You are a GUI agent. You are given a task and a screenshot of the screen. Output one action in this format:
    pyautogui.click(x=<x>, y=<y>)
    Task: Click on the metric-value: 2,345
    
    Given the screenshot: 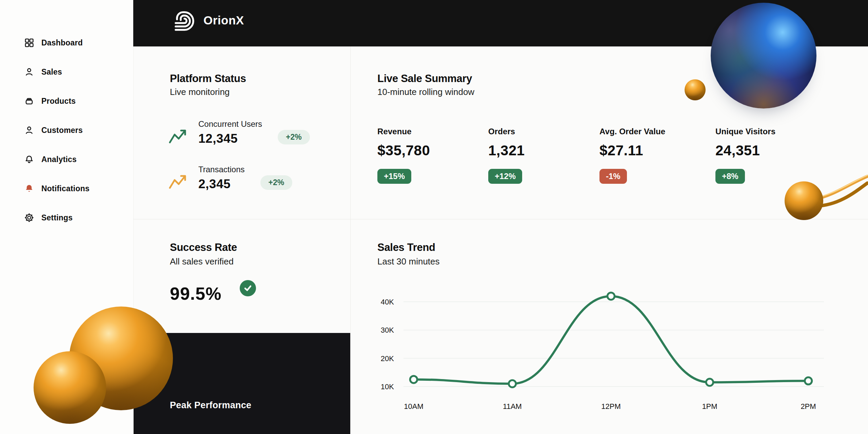 What is the action you would take?
    pyautogui.click(x=222, y=184)
    